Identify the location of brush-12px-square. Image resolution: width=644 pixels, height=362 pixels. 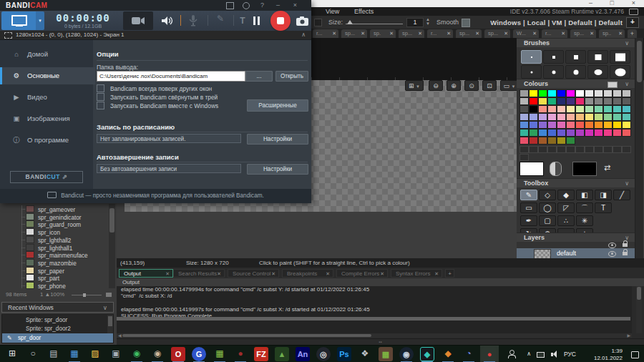
(620, 57).